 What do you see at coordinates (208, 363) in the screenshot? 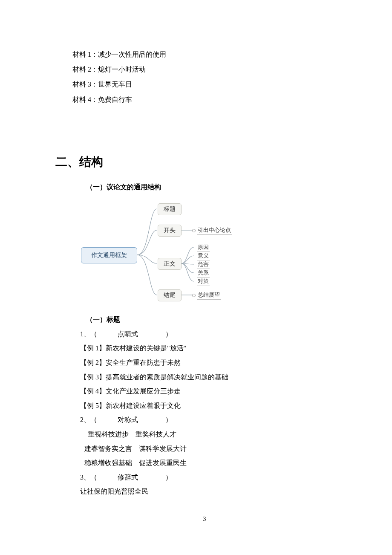
I see `title-type-1-example-2: 【例 2】安全生产重在防患于未然` at bounding box center [208, 363].